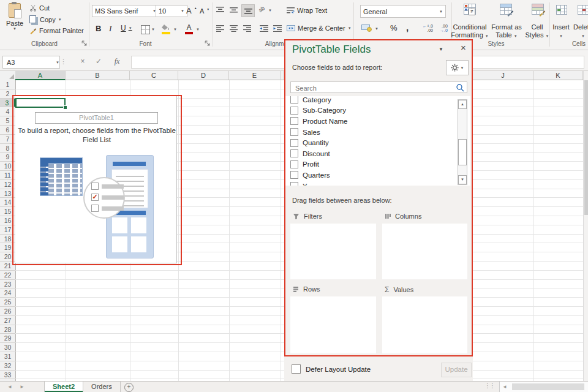 This screenshot has height=392, width=588. I want to click on row-header: 7, so click(7, 140).